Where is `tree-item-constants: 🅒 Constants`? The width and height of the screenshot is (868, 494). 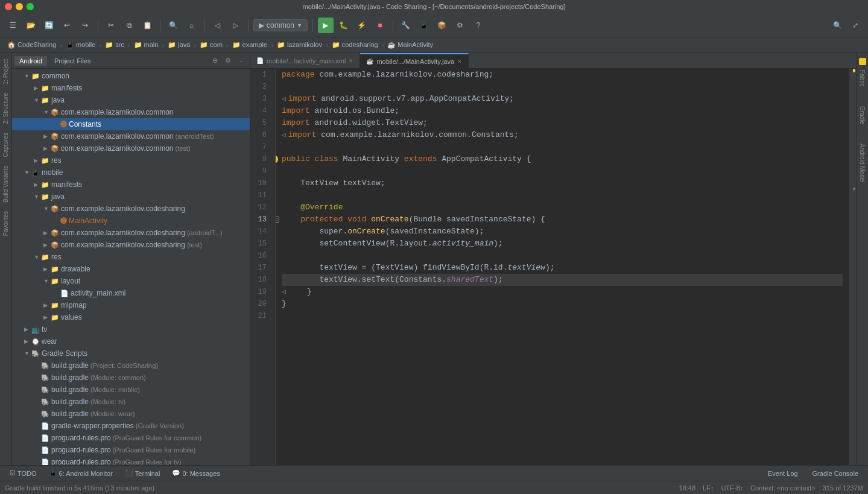 tree-item-constants: 🅒 Constants is located at coordinates (131, 124).